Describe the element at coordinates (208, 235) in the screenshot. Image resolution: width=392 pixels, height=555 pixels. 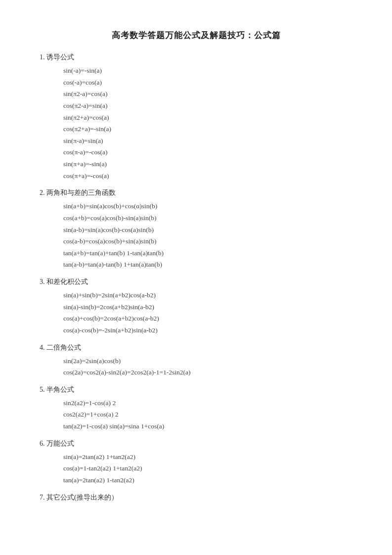
I see `section-2-formulas: sin(a+b)=sin(a)cos(b)+cos(α)sin(b)cos(a+…` at that location.